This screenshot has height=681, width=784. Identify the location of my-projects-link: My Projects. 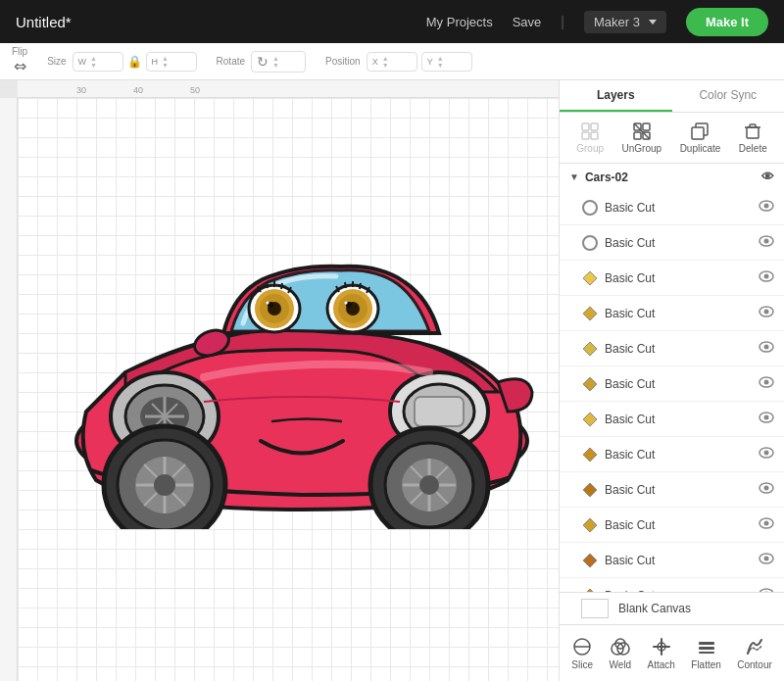
(460, 22).